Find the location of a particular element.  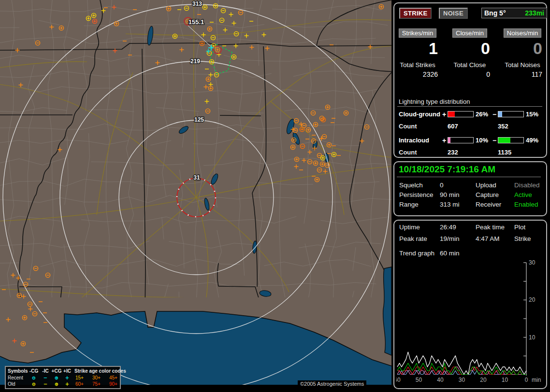

noises-counter-column: Noises/min 0 Total Noises 117 is located at coordinates (522, 53).